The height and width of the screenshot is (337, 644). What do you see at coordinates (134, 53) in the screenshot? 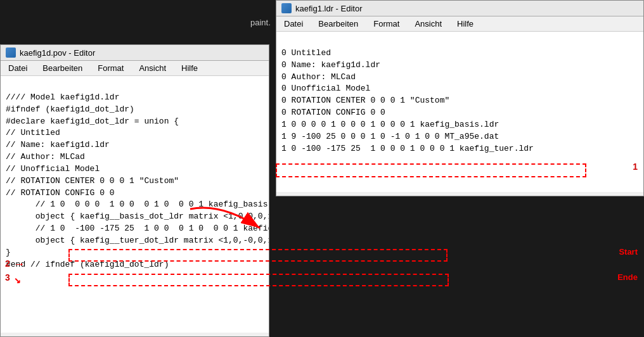
I see `left-editor-titlebar: kaefig1d.pov - Editor` at bounding box center [134, 53].